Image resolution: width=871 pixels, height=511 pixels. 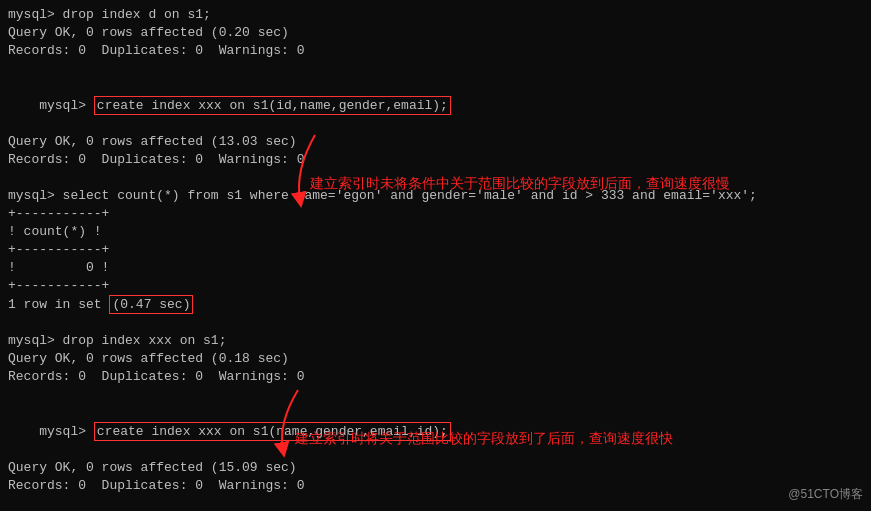 I want to click on line-6: Query OK, 0 rows affected (13.03 sec), so click(x=436, y=142).